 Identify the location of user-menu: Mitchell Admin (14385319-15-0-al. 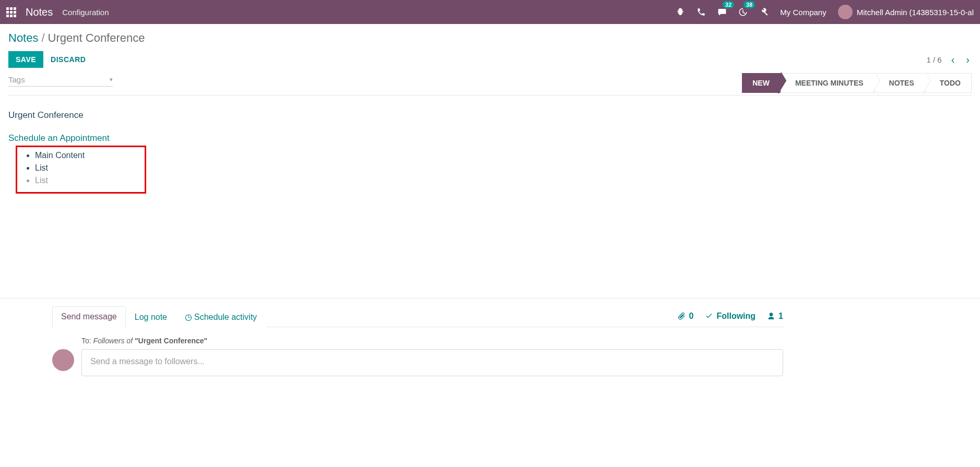
(906, 12).